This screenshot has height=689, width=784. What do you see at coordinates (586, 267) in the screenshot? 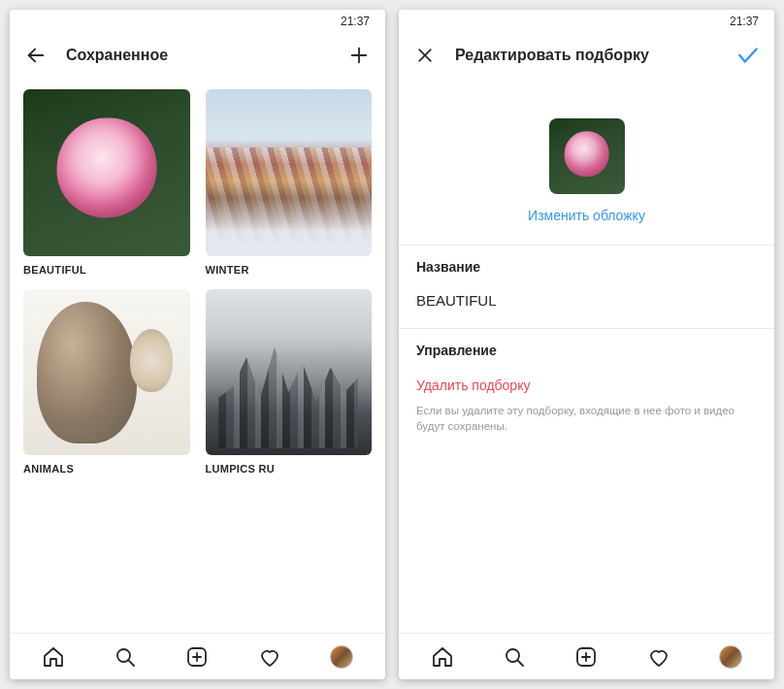
I see `name-label: Название` at bounding box center [586, 267].